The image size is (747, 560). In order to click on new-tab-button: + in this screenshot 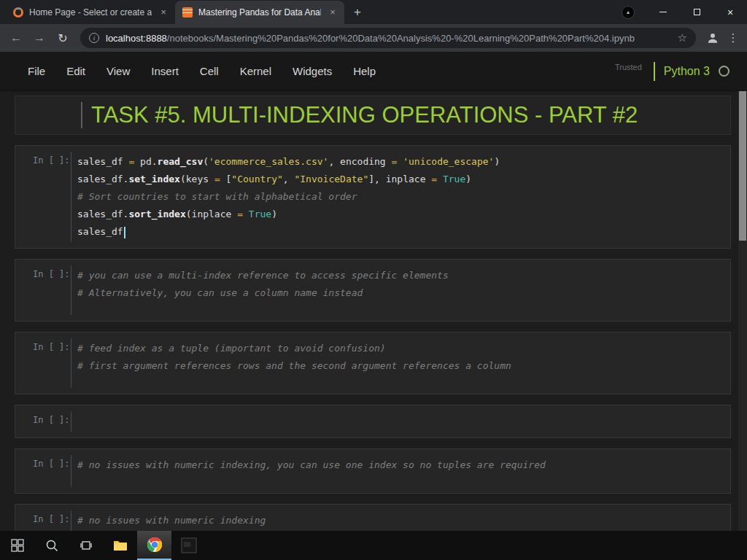, I will do `click(357, 12)`.